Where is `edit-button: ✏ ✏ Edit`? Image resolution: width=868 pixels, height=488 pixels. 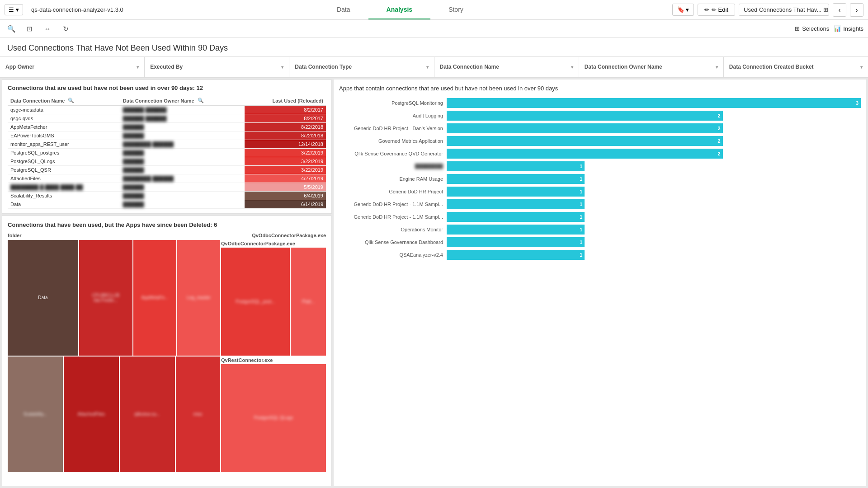 edit-button: ✏ ✏ Edit is located at coordinates (716, 10).